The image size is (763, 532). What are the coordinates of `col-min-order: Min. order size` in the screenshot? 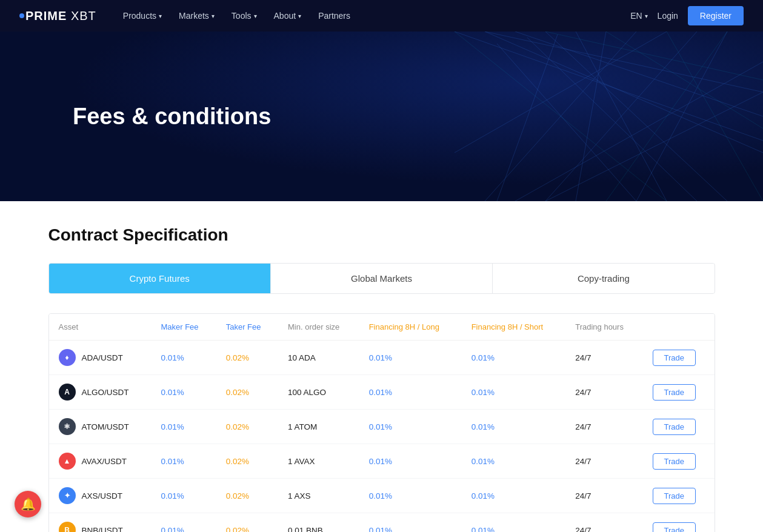 It's located at (319, 327).